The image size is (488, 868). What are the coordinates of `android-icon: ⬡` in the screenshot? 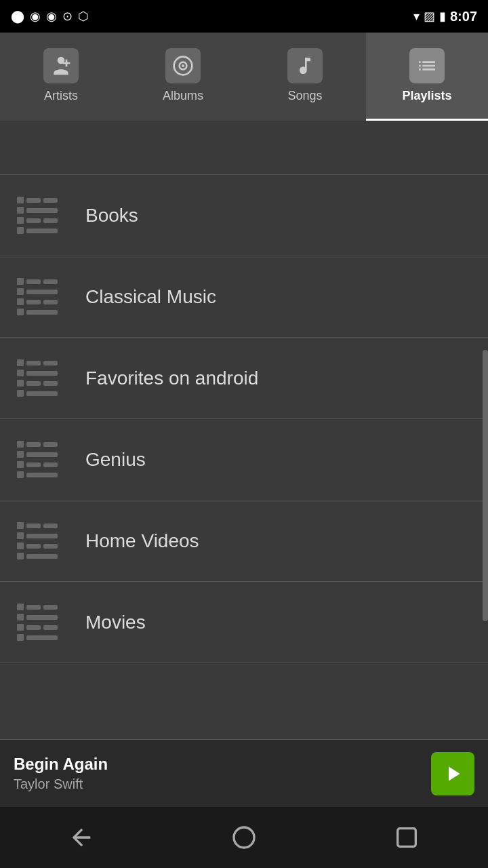 It's located at (83, 16).